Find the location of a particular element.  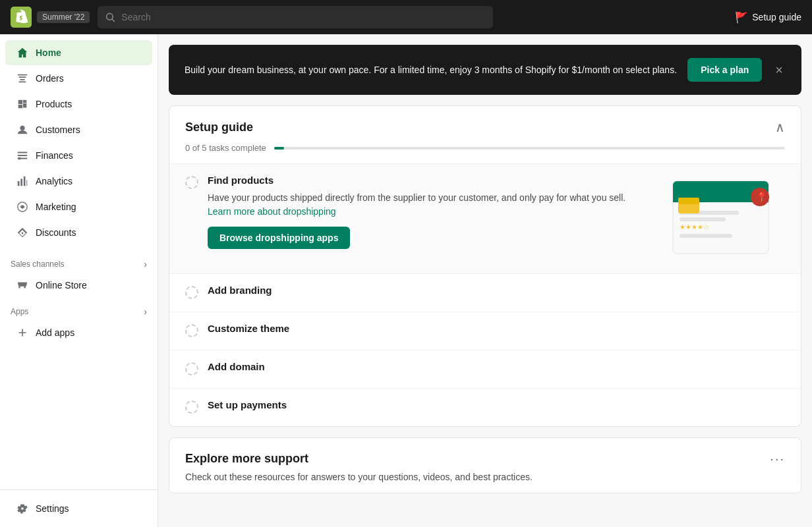

settings-icon is located at coordinates (22, 509).